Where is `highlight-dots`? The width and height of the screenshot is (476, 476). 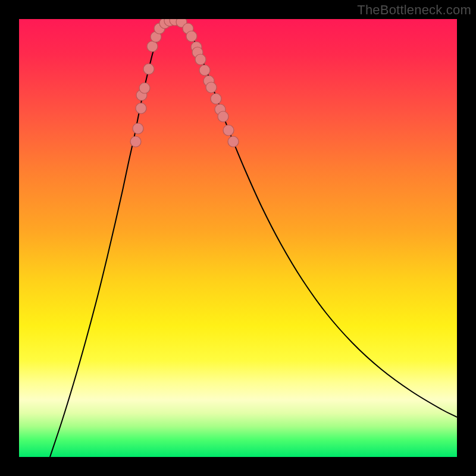
highlight-dots is located at coordinates (184, 83).